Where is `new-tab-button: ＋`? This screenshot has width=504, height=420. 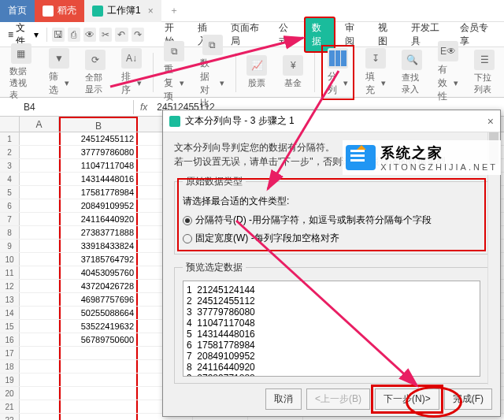
new-tab-button: ＋ is located at coordinates (174, 11).